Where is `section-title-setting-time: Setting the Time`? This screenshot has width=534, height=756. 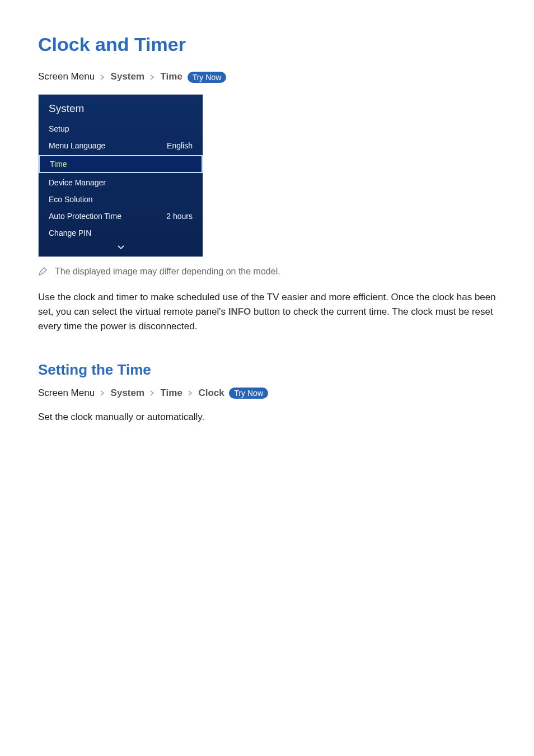 section-title-setting-time: Setting the Time is located at coordinates (269, 370).